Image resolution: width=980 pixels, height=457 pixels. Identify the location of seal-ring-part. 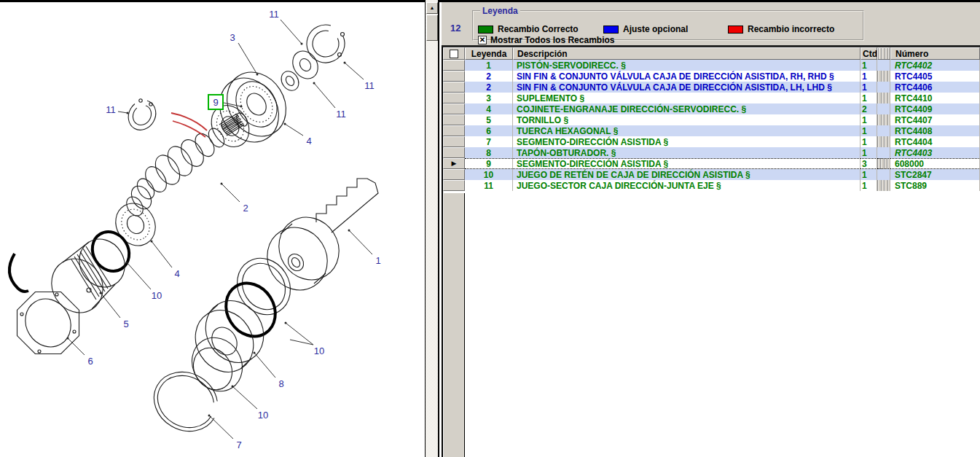
(251, 310).